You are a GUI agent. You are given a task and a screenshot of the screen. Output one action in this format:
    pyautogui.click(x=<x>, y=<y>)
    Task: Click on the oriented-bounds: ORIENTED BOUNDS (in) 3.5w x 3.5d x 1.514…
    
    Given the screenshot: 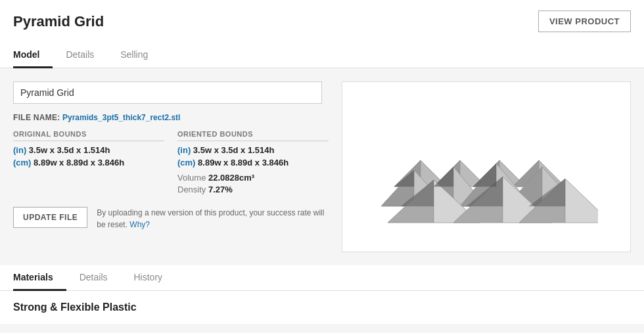 What is the action you would take?
    pyautogui.click(x=253, y=163)
    